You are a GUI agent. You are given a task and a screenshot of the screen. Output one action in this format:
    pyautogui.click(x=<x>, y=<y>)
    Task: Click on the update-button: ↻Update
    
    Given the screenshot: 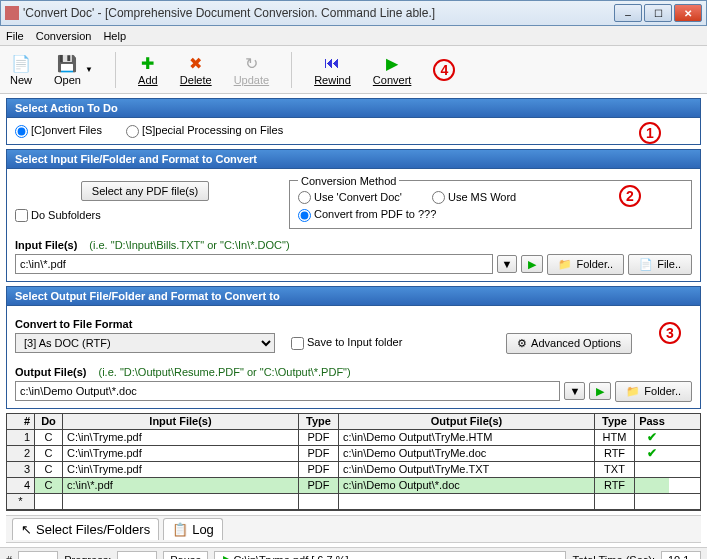 What is the action you would take?
    pyautogui.click(x=252, y=70)
    